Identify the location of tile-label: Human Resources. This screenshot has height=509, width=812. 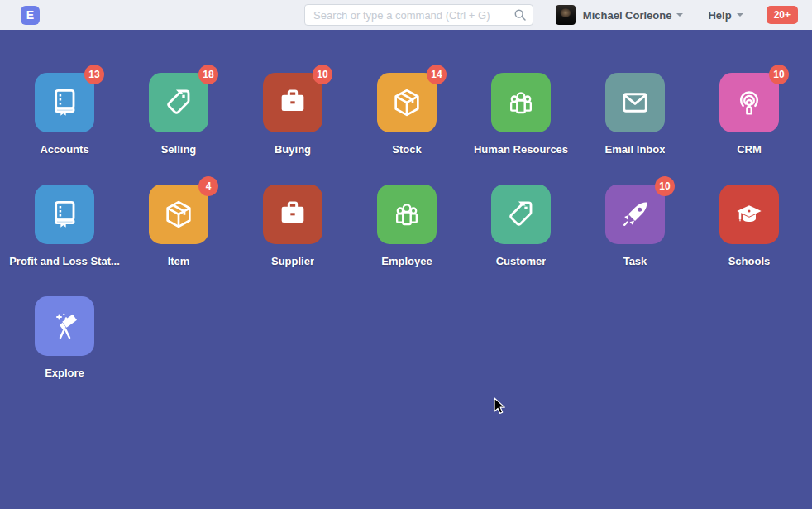
(521, 149).